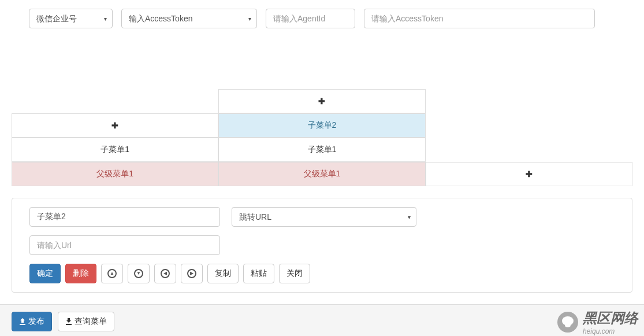 This screenshot has width=644, height=336. What do you see at coordinates (115, 174) in the screenshot?
I see `parent-menu-1: 父级菜单1` at bounding box center [115, 174].